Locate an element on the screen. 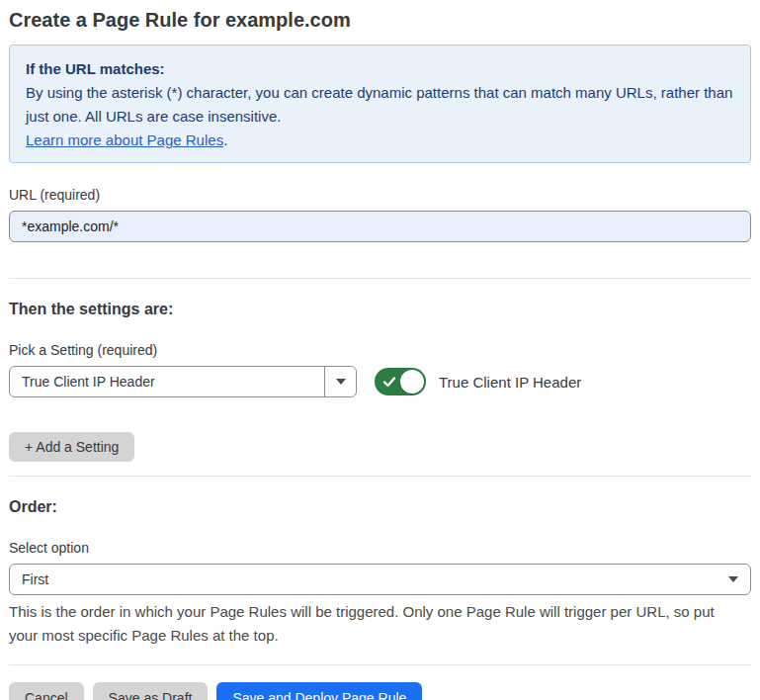 This screenshot has height=700, width=760. order-select-value: First is located at coordinates (370, 579).